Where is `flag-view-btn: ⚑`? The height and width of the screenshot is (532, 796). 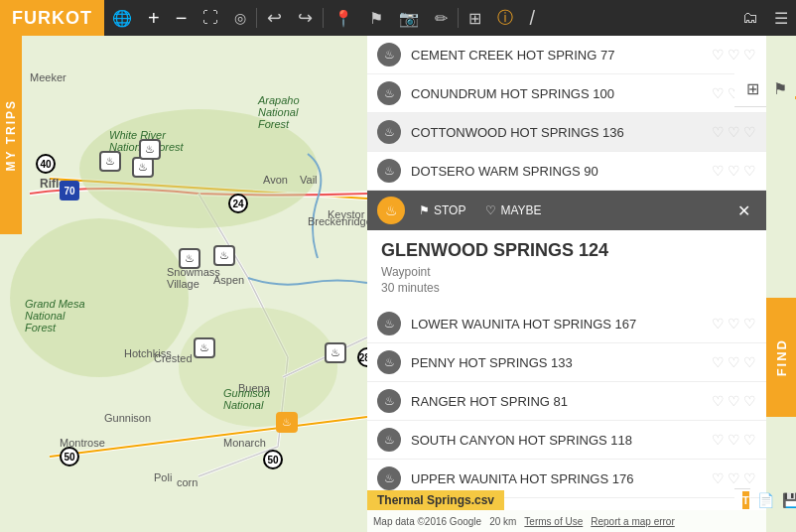
flag-view-btn: ⚑ is located at coordinates (780, 89).